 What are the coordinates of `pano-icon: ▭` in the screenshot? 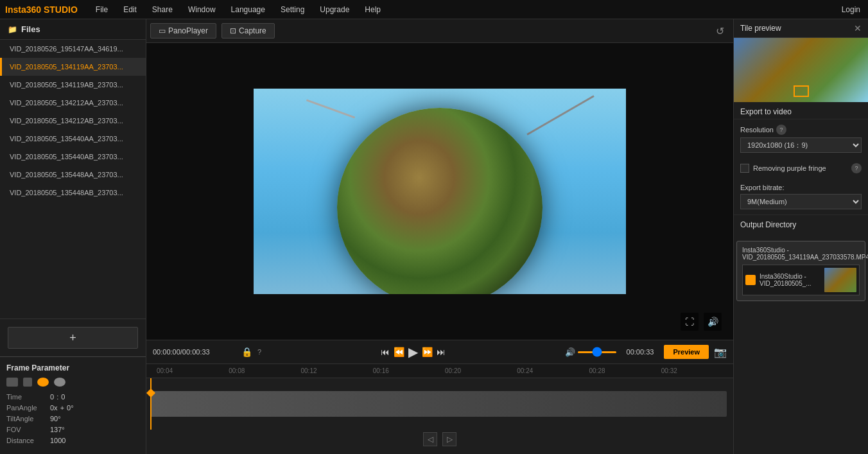 It's located at (162, 31).